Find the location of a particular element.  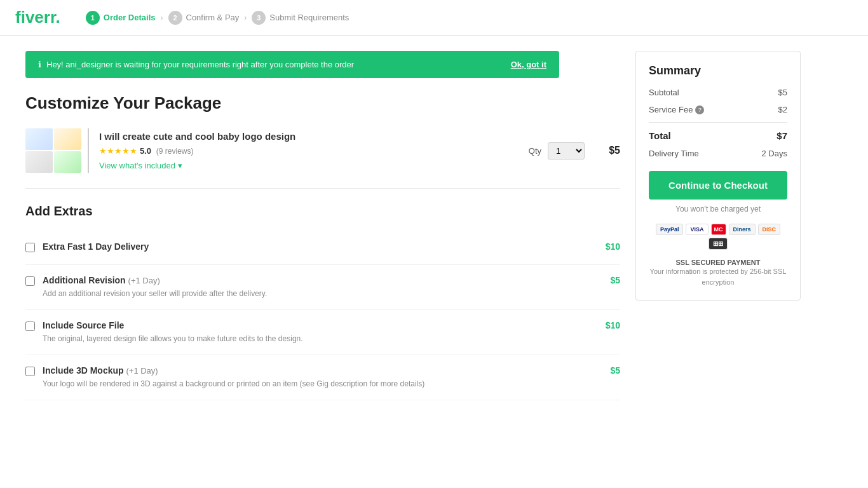

diners-icon: Diners is located at coordinates (742, 229).